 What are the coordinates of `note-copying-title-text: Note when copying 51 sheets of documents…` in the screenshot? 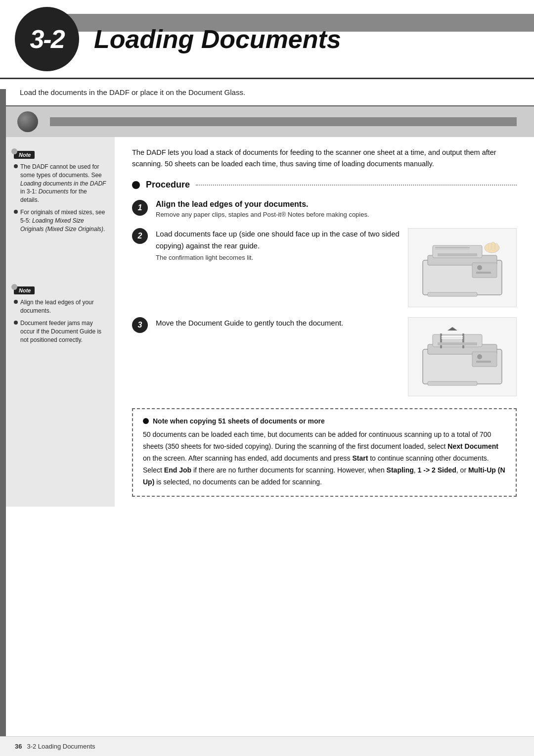 It's located at (239, 421).